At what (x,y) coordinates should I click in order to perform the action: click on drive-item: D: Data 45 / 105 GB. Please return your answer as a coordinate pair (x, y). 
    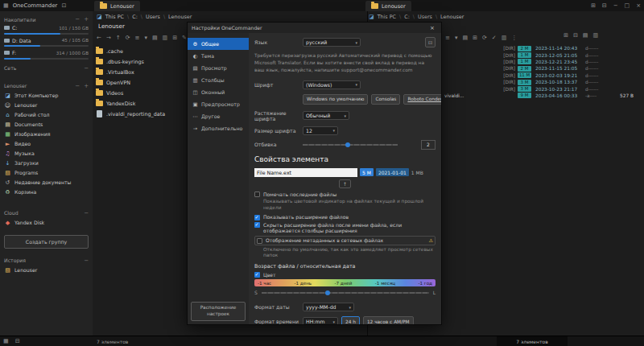
    Looking at the image, I should click on (47, 42).